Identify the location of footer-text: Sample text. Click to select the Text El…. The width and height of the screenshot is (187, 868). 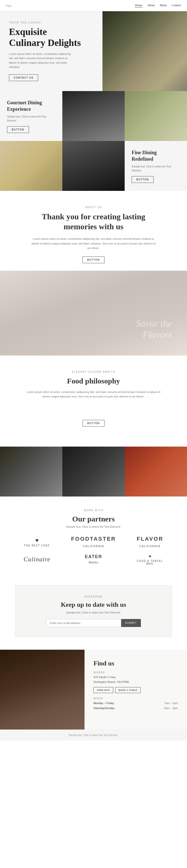
(94, 735).